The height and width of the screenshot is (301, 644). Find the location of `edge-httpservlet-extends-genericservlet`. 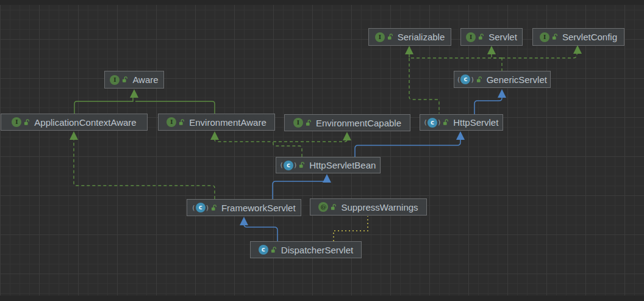

edge-httpservlet-extends-genericservlet is located at coordinates (488, 106).